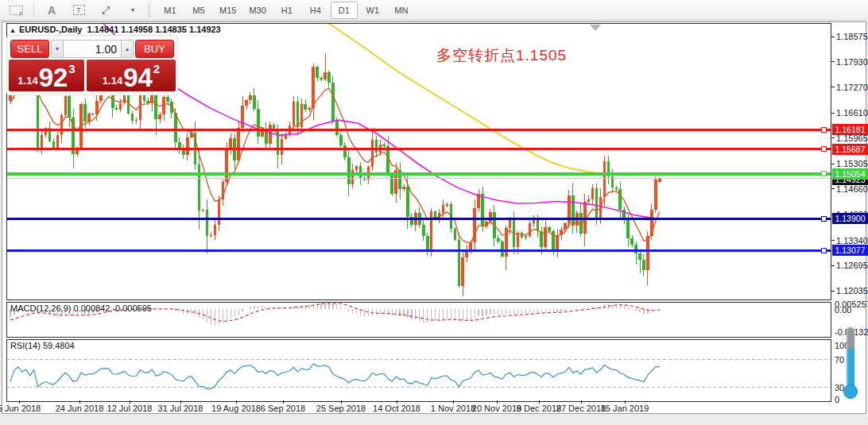 Image resolution: width=868 pixels, height=425 pixels. I want to click on text-box-icon: T, so click(79, 10).